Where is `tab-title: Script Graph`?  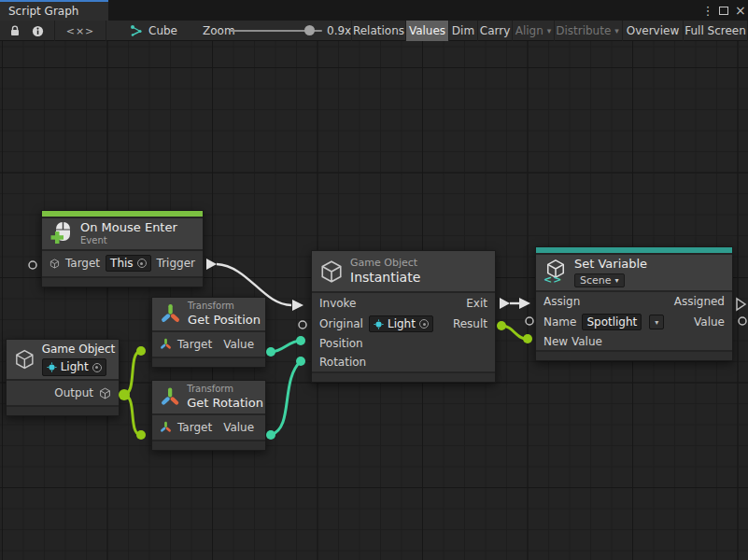
tab-title: Script Graph is located at coordinates (43, 11).